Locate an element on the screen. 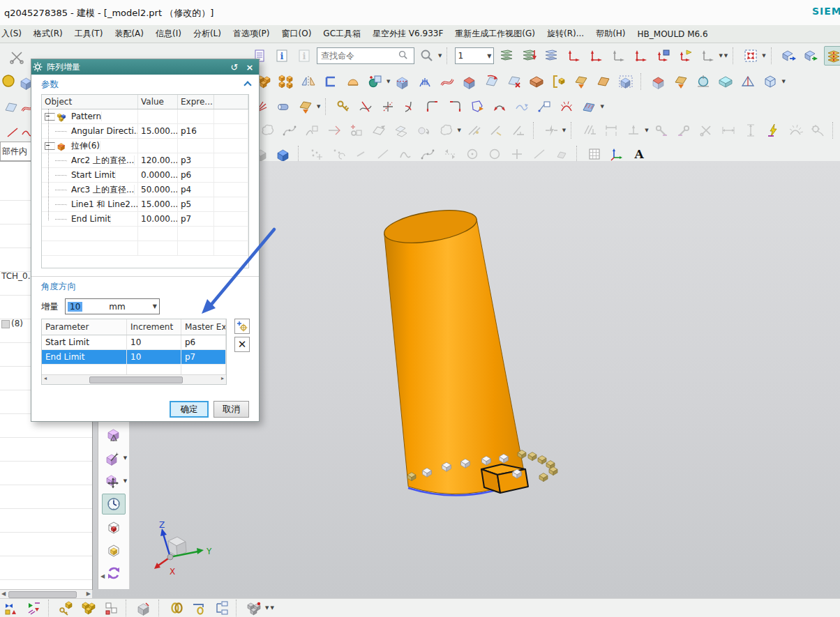 Image resolution: width=840 pixels, height=617 pixels. add-component-icon is located at coordinates (66, 608).